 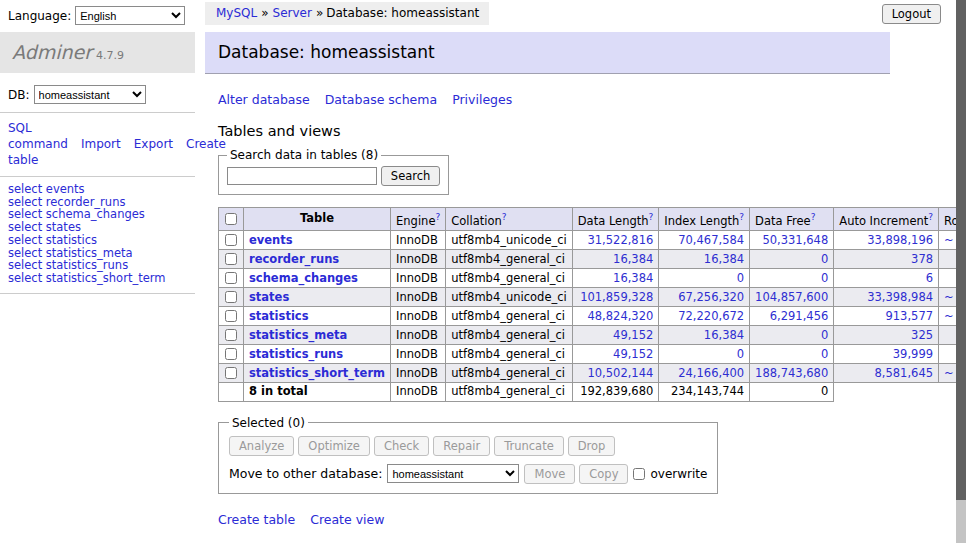 What do you see at coordinates (462, 446) in the screenshot?
I see `repair-button: Repair` at bounding box center [462, 446].